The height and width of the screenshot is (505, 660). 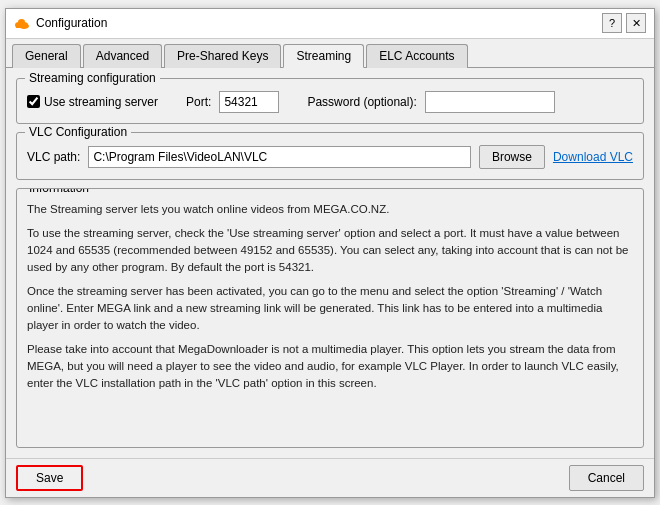 I want to click on use-streaming-text: Use streaming server, so click(x=101, y=102).